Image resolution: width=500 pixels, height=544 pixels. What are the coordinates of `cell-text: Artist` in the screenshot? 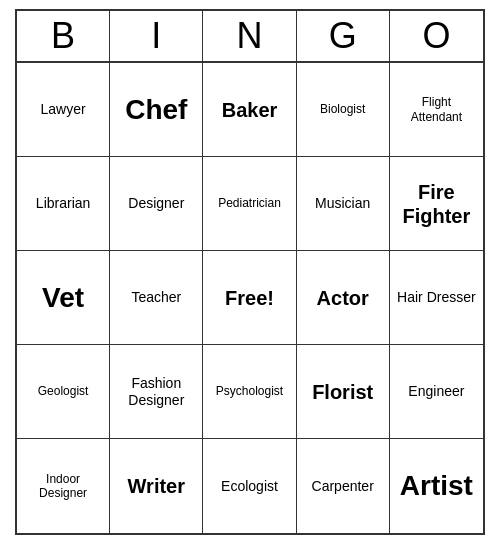 It's located at (436, 486).